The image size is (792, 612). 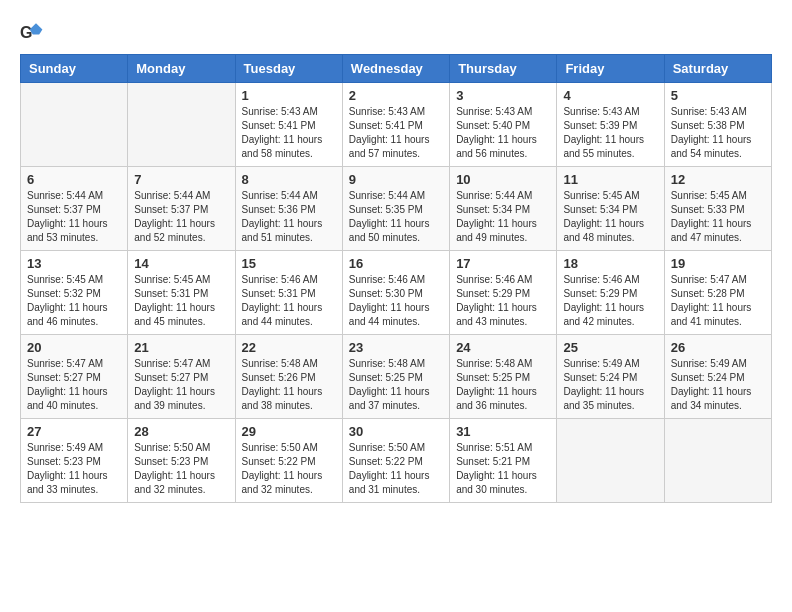 I want to click on day-cell: 12Sunrise: 5:45 AMSunset: 5:33 PMDayligh…, so click(x=718, y=209).